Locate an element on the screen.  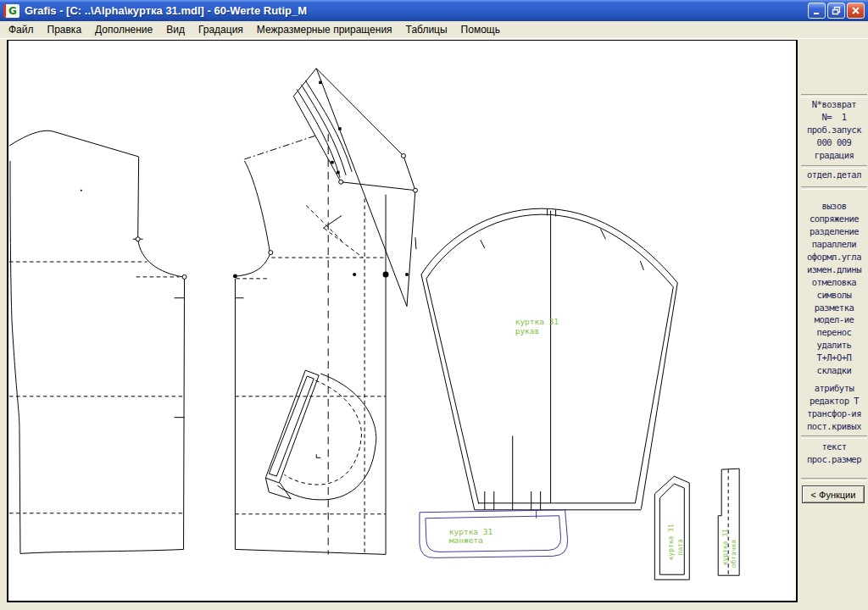
pattern-piece-cuff: куртка 31 манжета is located at coordinates (493, 534).